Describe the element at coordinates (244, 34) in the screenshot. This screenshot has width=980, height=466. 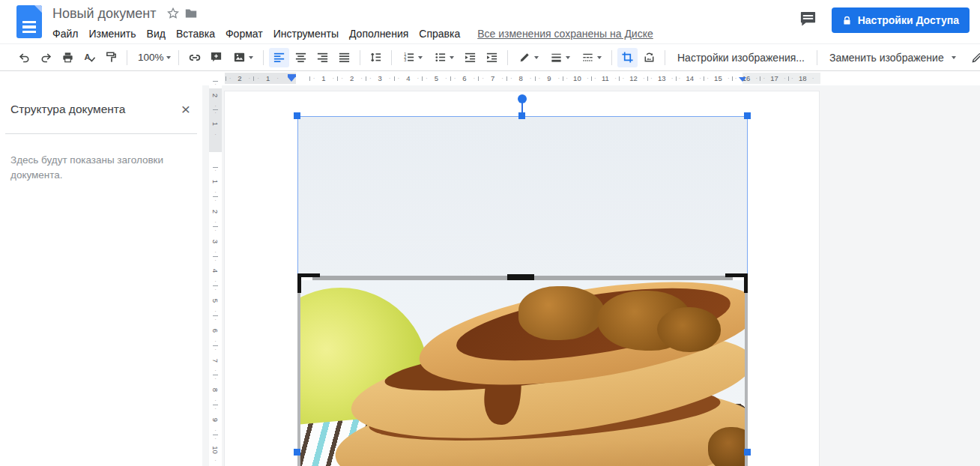
I see `menu-item: Формат` at that location.